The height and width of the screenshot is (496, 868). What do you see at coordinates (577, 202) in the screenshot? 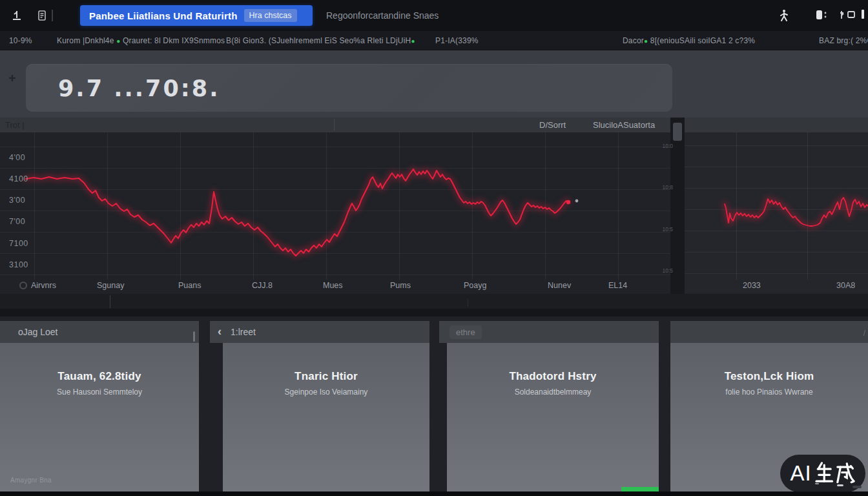
I see `cursor-dot` at bounding box center [577, 202].